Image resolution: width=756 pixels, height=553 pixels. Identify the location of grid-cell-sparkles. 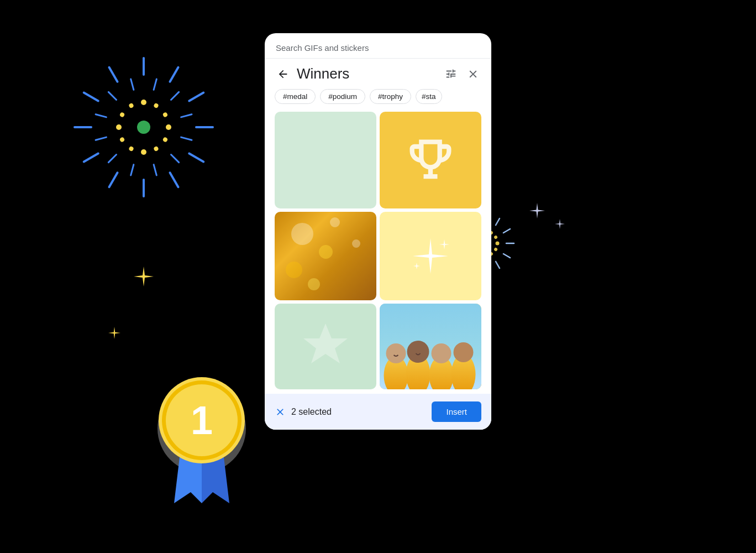
(431, 256).